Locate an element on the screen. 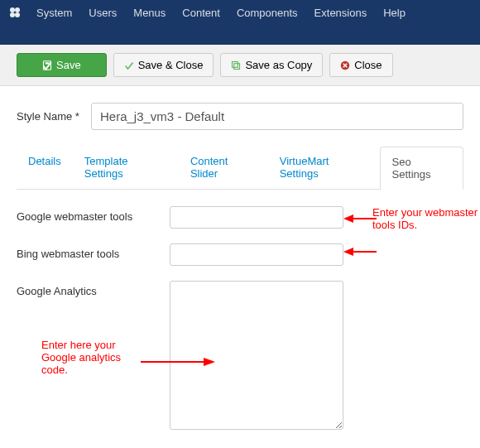  save-copy-button: Save as Copy is located at coordinates (271, 65).